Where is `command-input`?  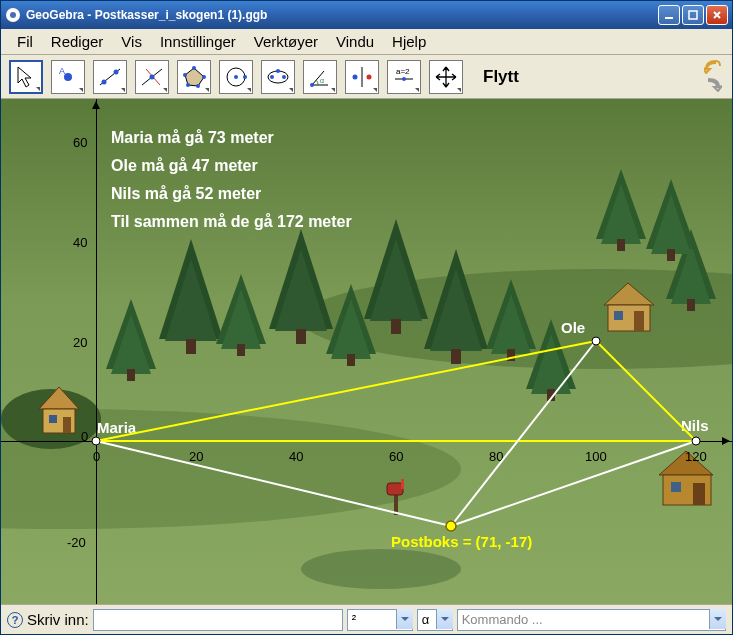
command-input is located at coordinates (218, 620).